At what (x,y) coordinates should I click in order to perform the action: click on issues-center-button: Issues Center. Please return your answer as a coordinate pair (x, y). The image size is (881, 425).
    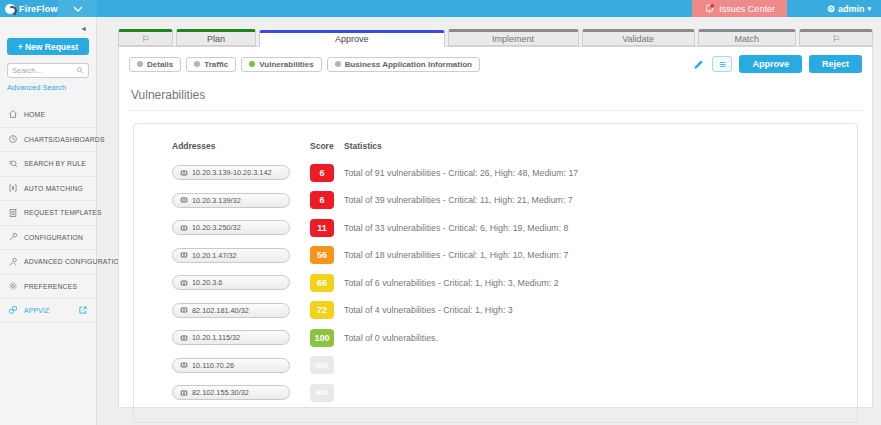
    Looking at the image, I should click on (740, 8).